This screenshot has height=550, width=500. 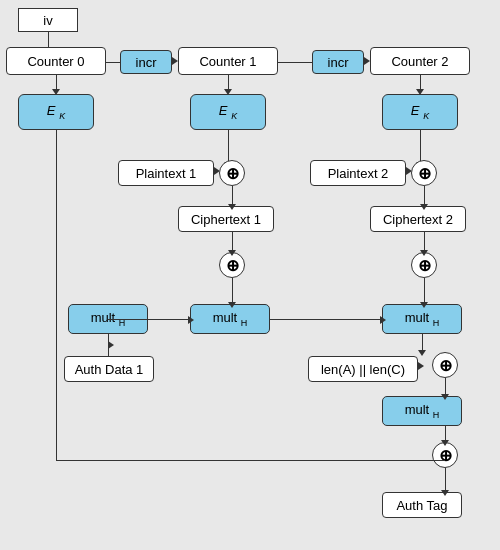 I want to click on plaintext1-box: Plaintext 1, so click(x=166, y=173).